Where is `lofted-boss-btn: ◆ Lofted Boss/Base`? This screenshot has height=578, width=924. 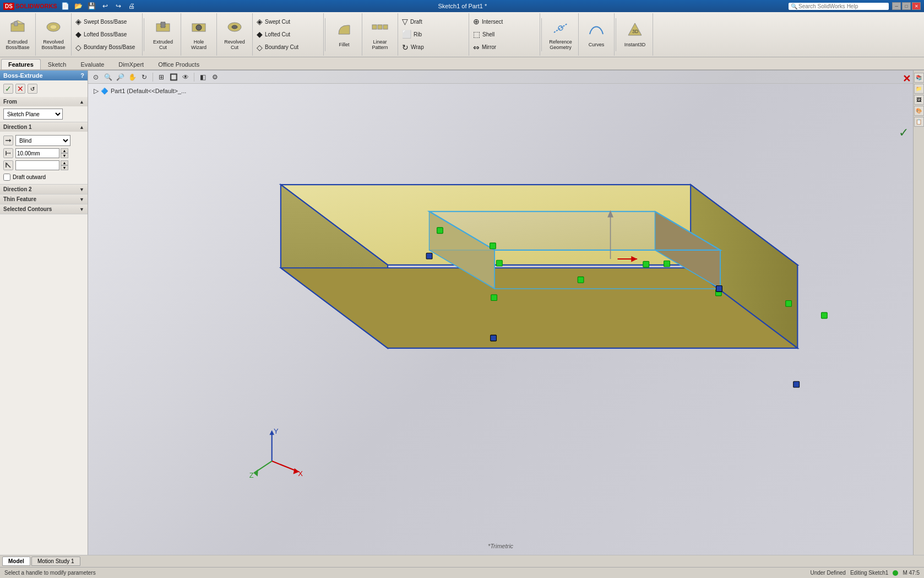 lofted-boss-btn: ◆ Lofted Boss/Base is located at coordinates (107, 34).